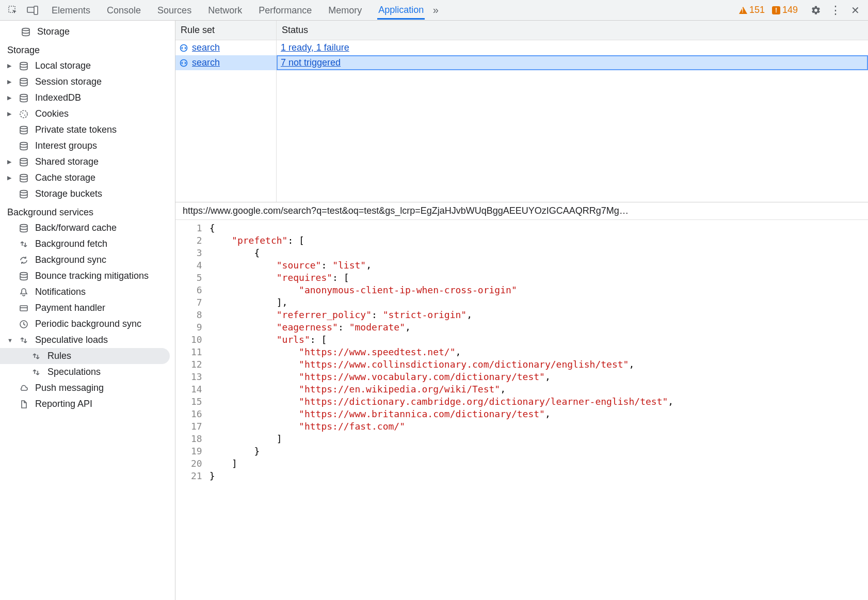 The width and height of the screenshot is (868, 600). Describe the element at coordinates (442, 253) in the screenshot. I see `code-line: {` at that location.